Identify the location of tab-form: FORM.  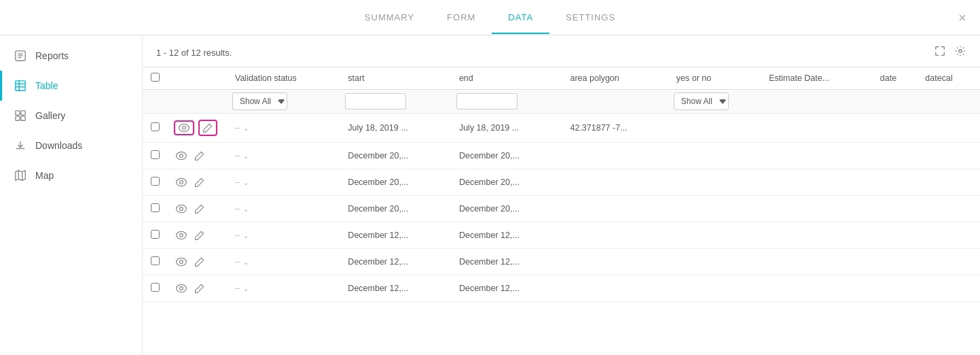
(461, 18).